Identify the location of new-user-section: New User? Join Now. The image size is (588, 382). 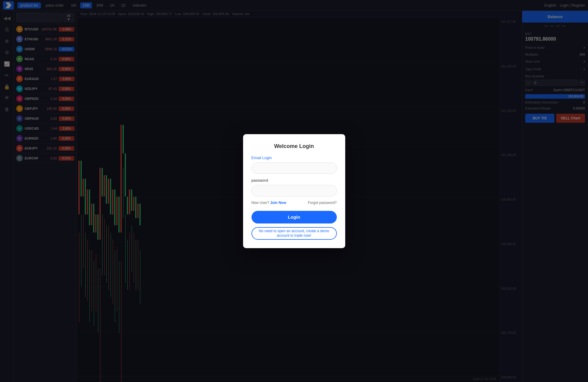
(269, 203).